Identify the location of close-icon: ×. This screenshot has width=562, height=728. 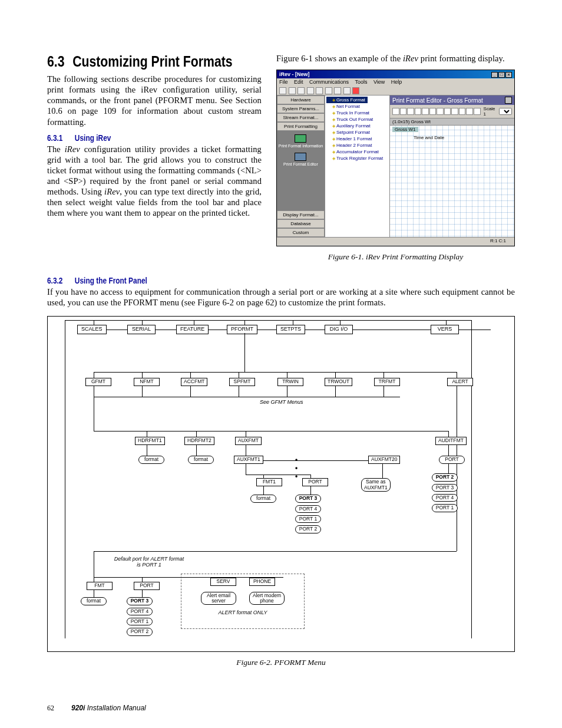
(509, 75).